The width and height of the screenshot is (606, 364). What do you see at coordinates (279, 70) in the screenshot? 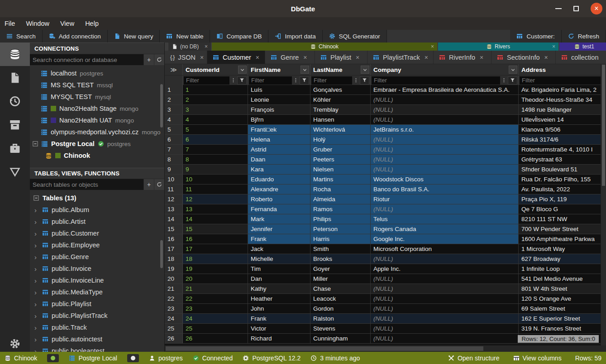
I see `column-header-firstname: FirstName` at bounding box center [279, 70].